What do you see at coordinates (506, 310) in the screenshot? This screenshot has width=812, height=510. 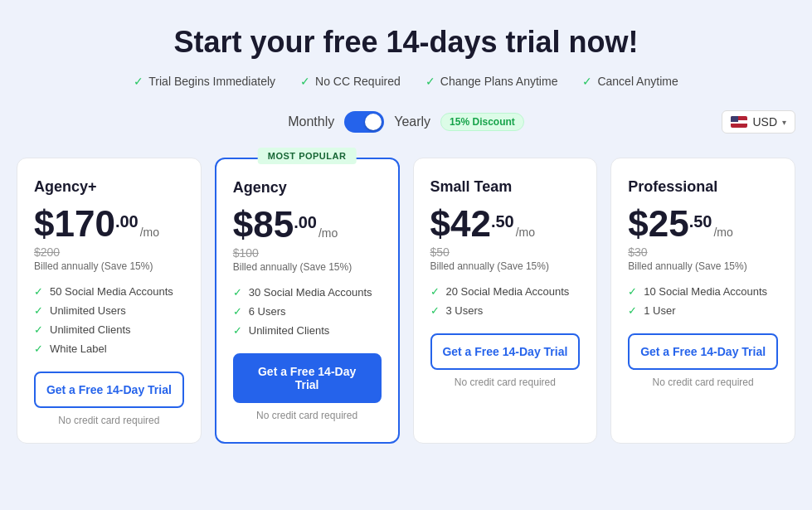 I see `feature-item: ✓ 3 Users` at bounding box center [506, 310].